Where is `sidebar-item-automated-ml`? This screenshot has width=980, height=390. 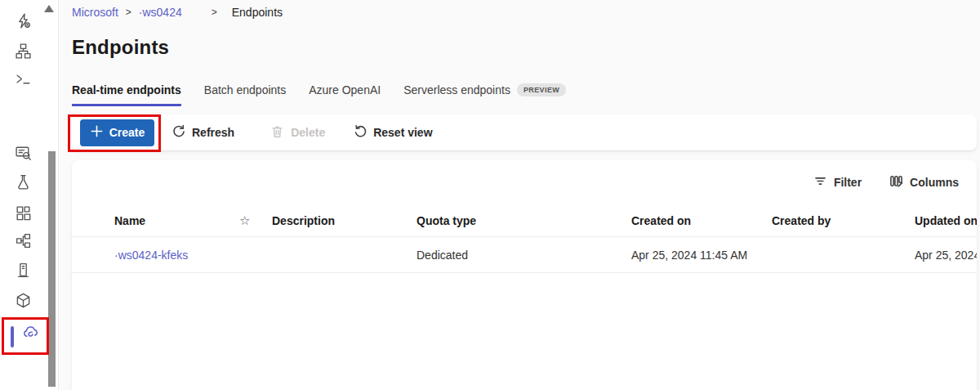
sidebar-item-automated-ml is located at coordinates (23, 22).